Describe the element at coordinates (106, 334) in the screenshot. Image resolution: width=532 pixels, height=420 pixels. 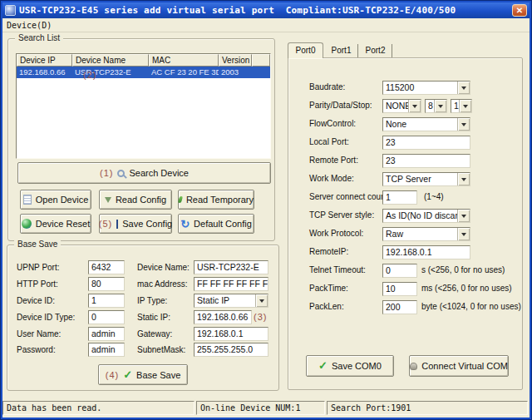
I see `user-name-field: admin` at that location.